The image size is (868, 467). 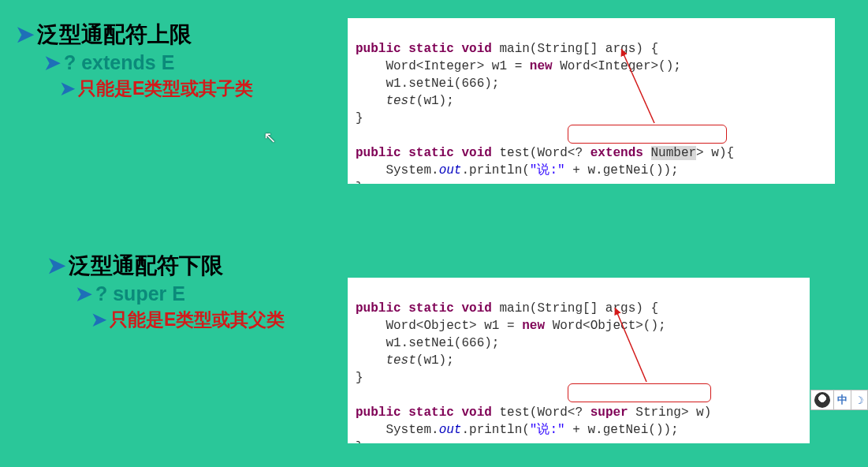 What do you see at coordinates (859, 400) in the screenshot?
I see `moon-icon: ☽` at bounding box center [859, 400].